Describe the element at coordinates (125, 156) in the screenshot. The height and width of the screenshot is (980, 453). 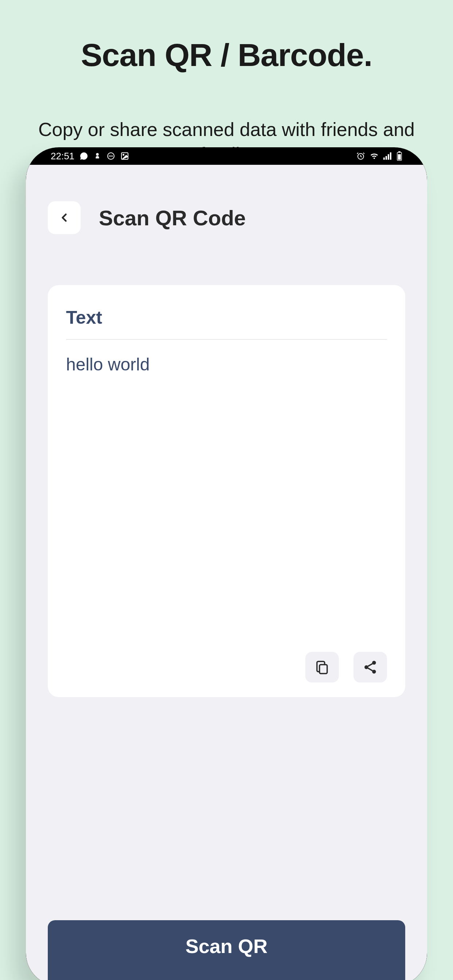
I see `image-icon` at that location.